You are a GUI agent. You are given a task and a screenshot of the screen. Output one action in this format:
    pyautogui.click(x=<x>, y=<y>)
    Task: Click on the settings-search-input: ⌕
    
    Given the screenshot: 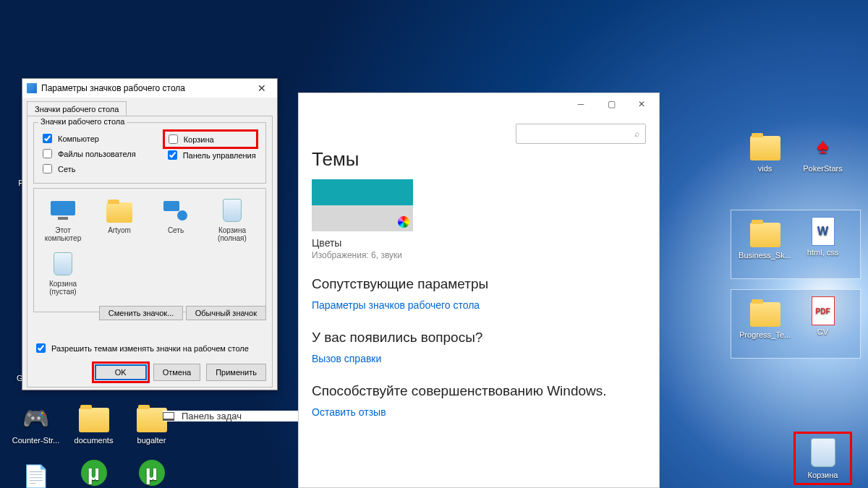 What is the action you would take?
    pyautogui.click(x=581, y=134)
    